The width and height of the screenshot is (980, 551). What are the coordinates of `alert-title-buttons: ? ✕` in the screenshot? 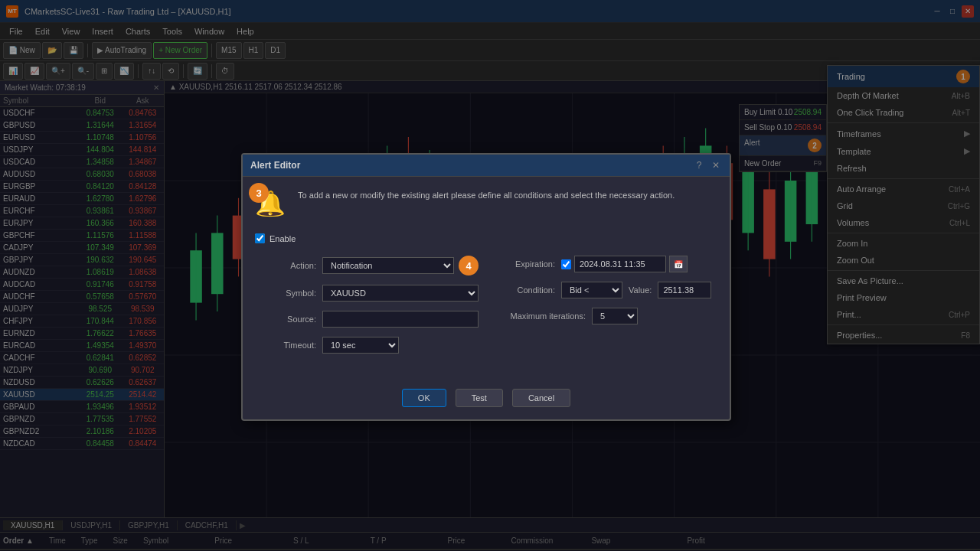 It's located at (707, 165).